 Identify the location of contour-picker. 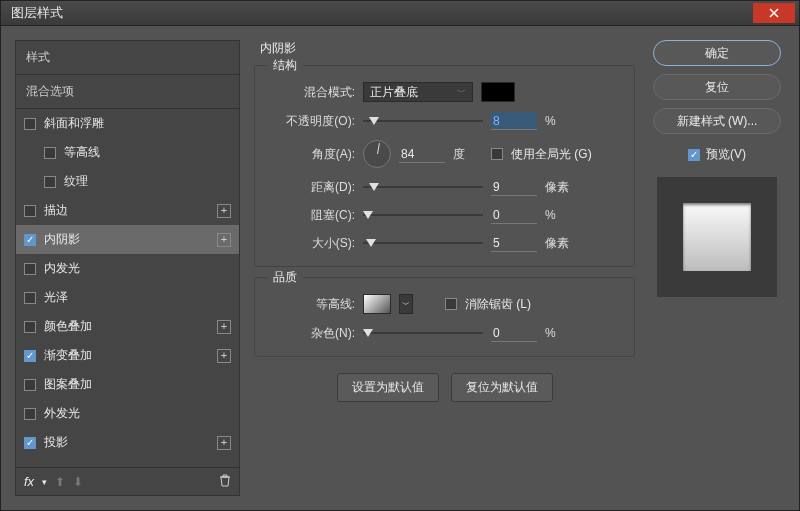
(377, 304).